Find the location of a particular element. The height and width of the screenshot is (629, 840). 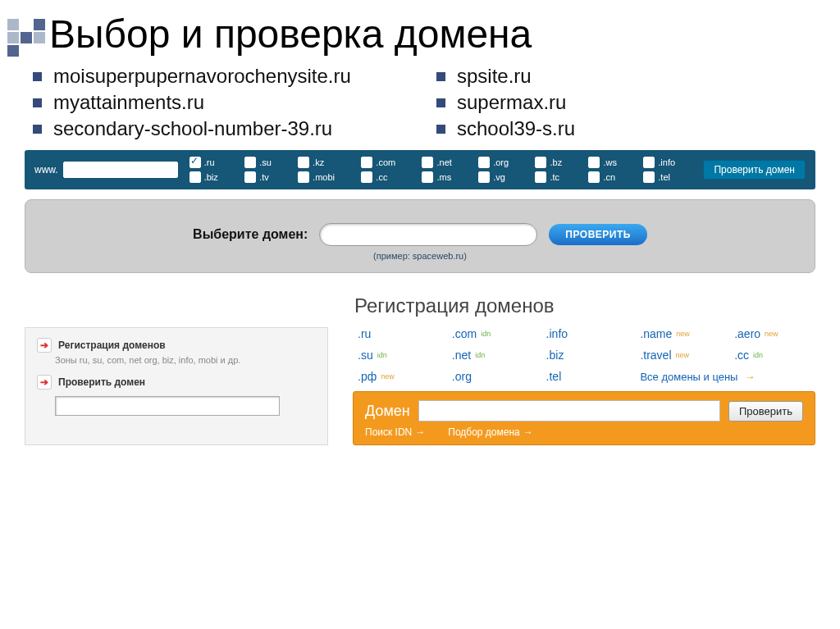

bullet-item: spsite.ru is located at coordinates (622, 76).